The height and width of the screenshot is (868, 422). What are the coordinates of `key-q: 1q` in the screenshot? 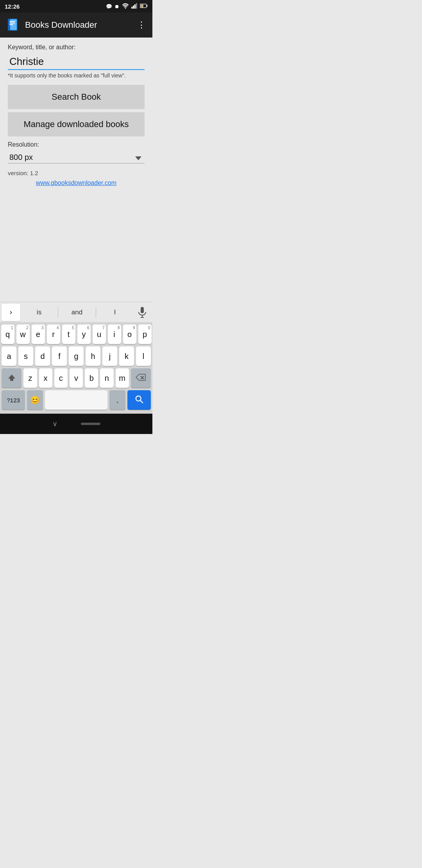 It's located at (8, 334).